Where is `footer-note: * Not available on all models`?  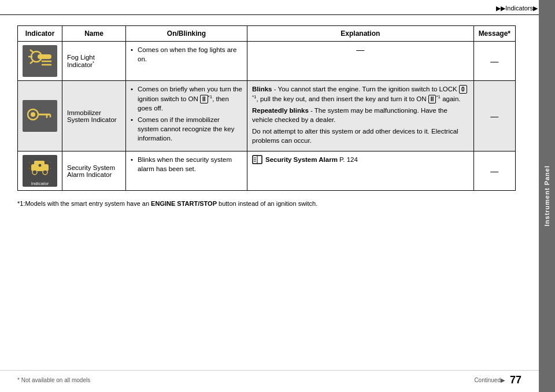 footer-note: * Not available on all models is located at coordinates (54, 380).